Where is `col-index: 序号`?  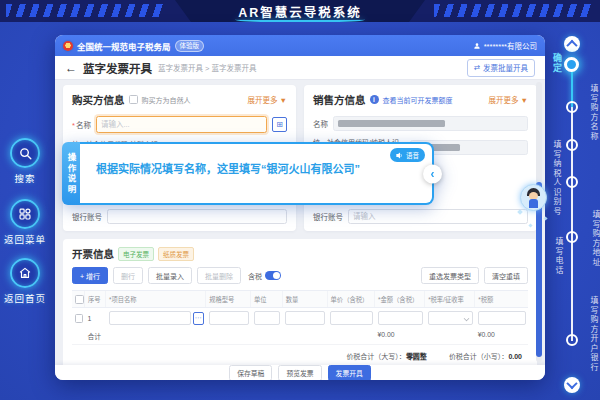
col-index: 序号 is located at coordinates (96, 299).